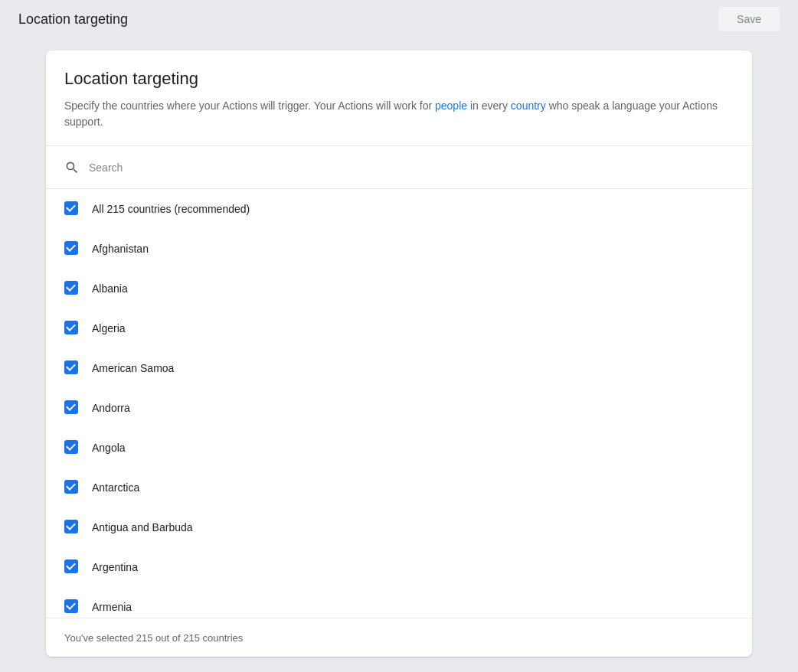 This screenshot has width=798, height=672. What do you see at coordinates (399, 249) in the screenshot?
I see `list-item: Afghanistan` at bounding box center [399, 249].